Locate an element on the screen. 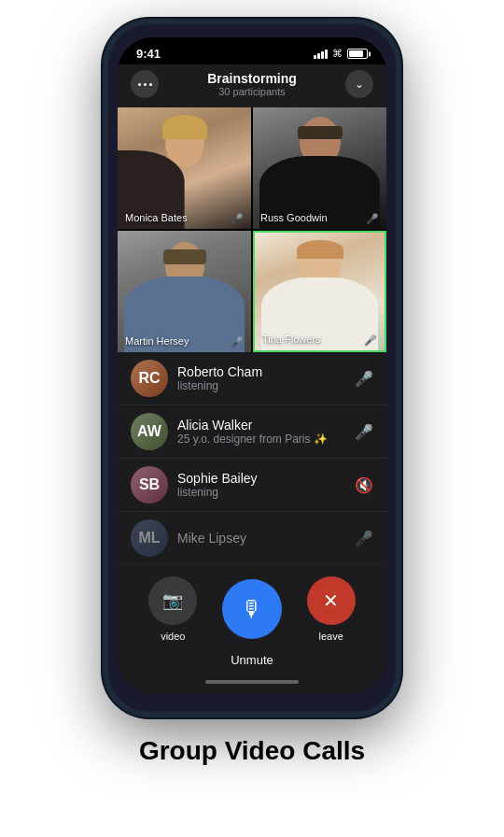 This screenshot has width=504, height=837. participant-info-alicia: Alicia Walker 25 y.o. designer from Pari… is located at coordinates (266, 432).